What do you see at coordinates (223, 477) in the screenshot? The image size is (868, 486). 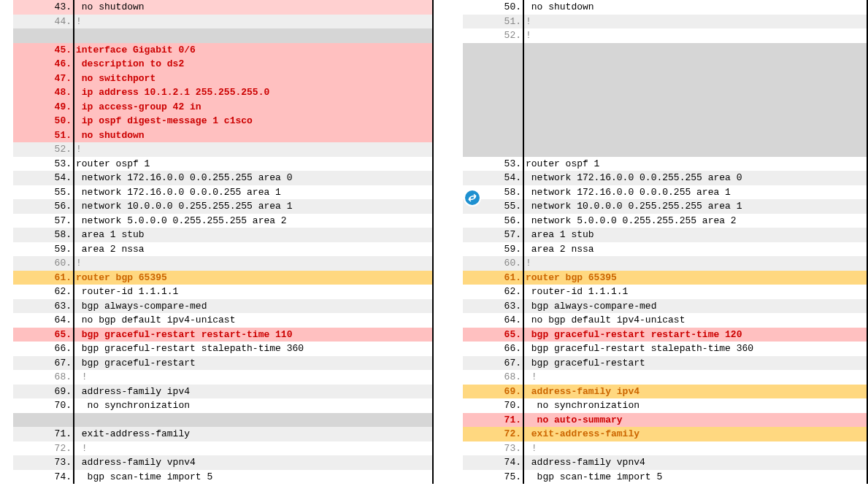 I see `diff-row: 74. bgp scan-time import 5` at bounding box center [223, 477].